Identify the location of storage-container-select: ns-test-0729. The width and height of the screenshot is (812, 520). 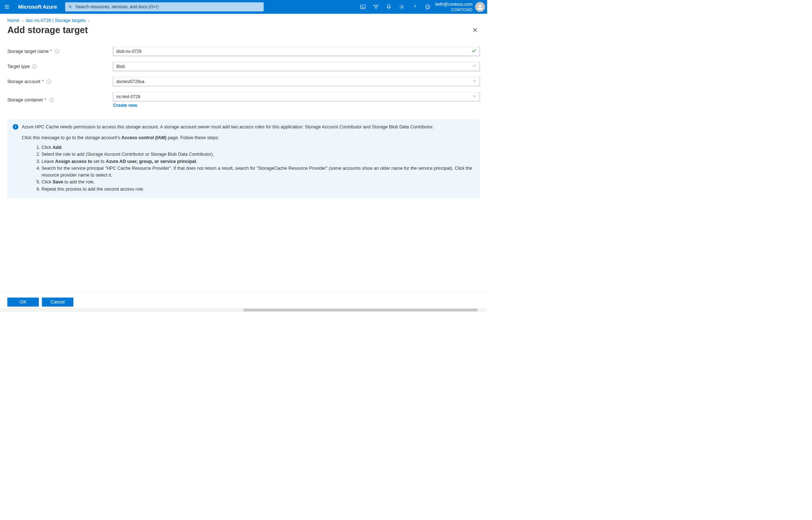
(296, 97).